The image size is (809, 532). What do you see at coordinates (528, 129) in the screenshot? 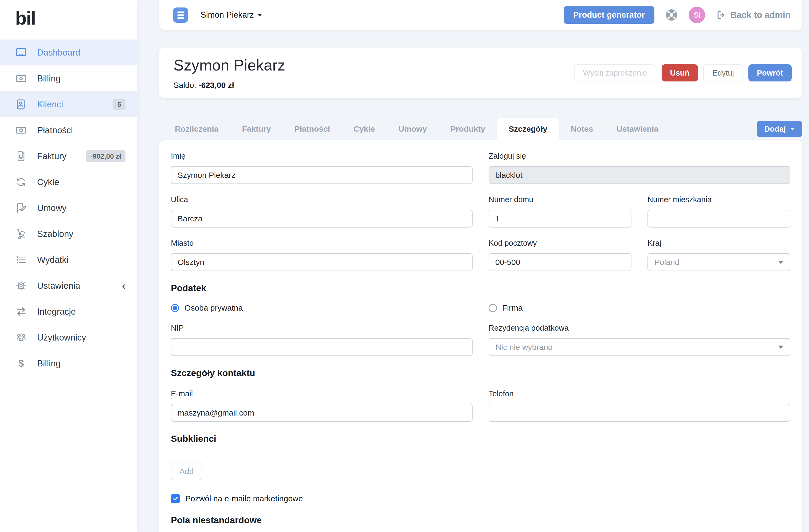
I see `tab-szczegoly: Szczegóły` at bounding box center [528, 129].